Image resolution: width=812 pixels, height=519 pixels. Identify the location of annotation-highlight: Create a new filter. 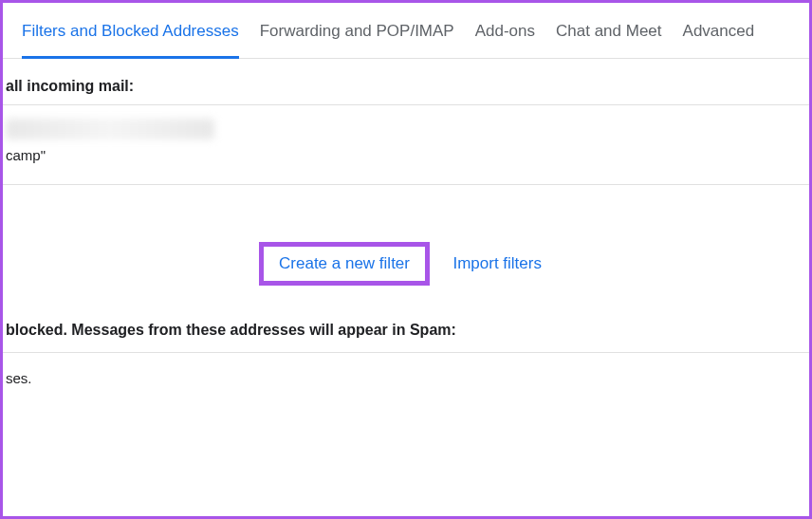
(344, 264).